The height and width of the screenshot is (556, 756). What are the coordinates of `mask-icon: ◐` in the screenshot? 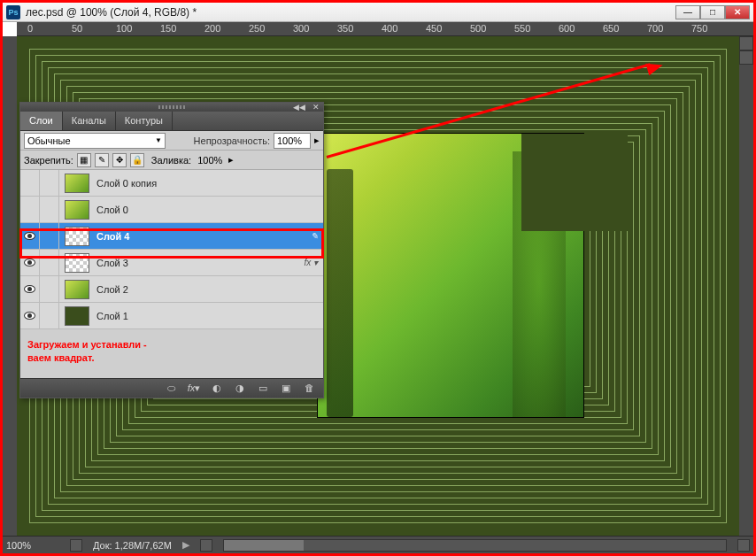 It's located at (217, 388).